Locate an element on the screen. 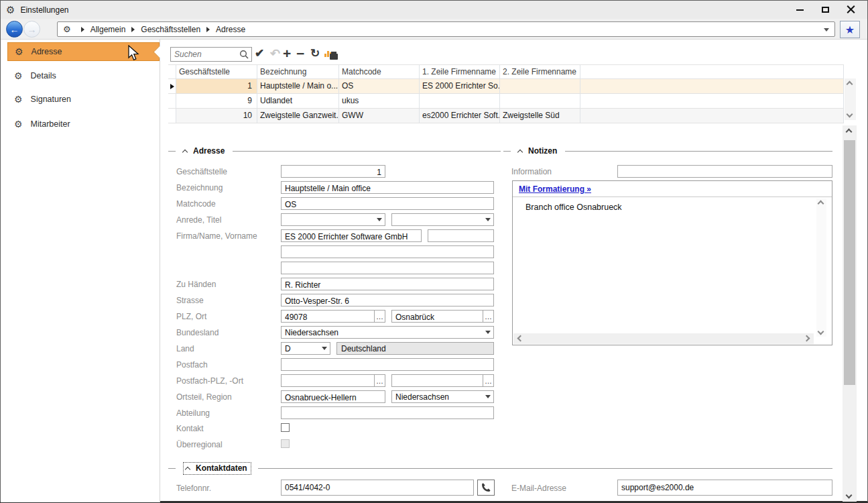  geschaeftstelle-input is located at coordinates (333, 173).